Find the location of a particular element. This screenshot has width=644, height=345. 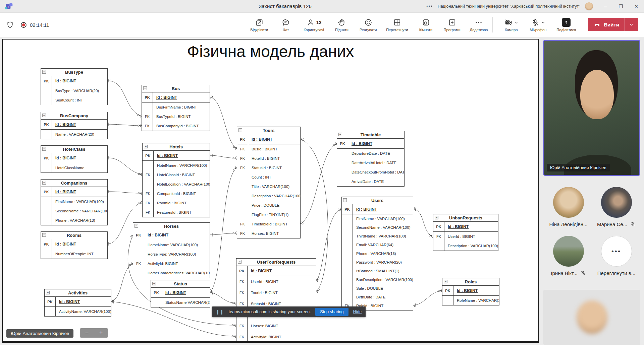

react-button: Реагувати is located at coordinates (368, 25).